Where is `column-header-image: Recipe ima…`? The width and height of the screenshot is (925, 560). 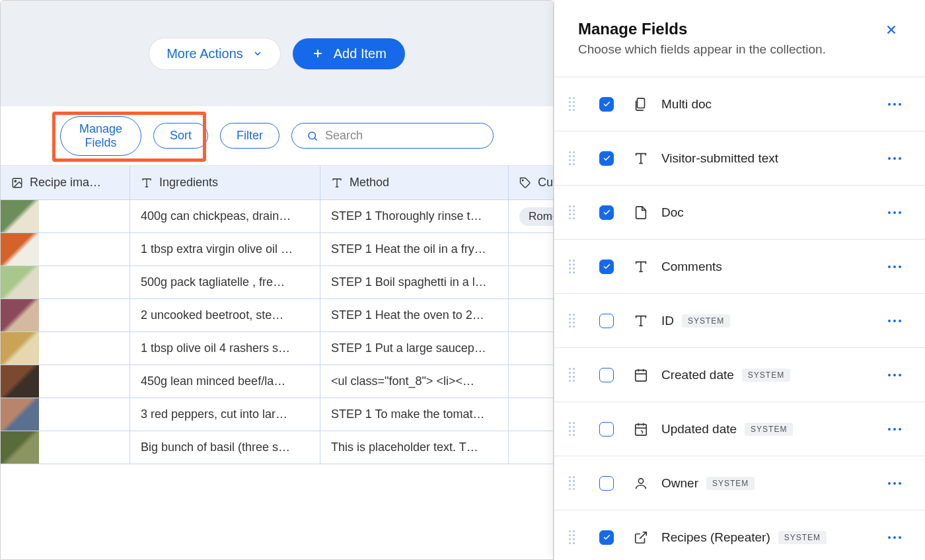 column-header-image: Recipe ima… is located at coordinates (65, 182).